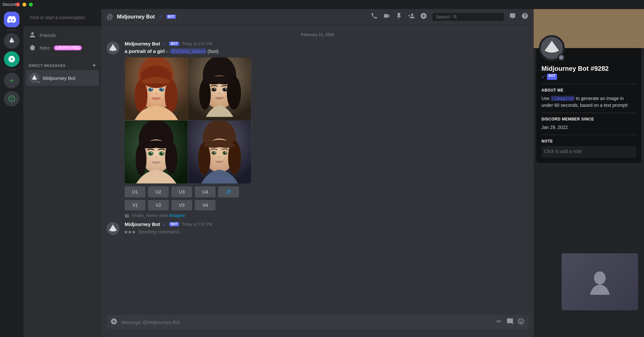  Describe the element at coordinates (521, 322) in the screenshot. I see `emoji-icon` at that location.